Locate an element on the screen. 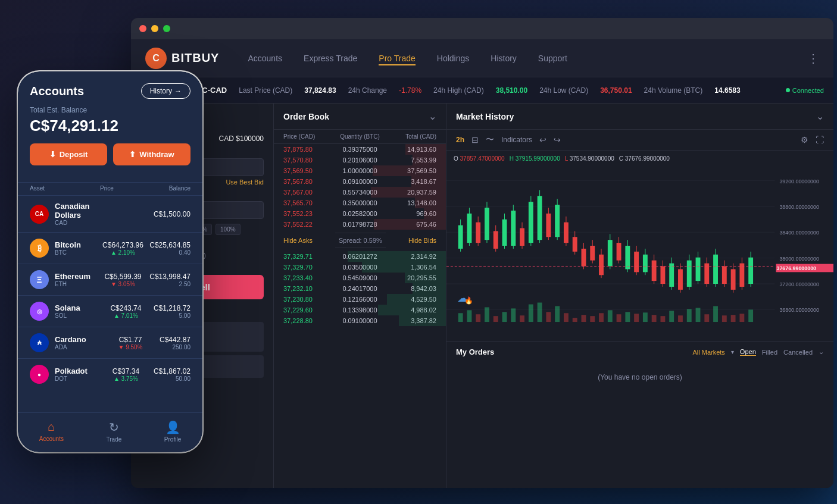 The width and height of the screenshot is (837, 504). nav-link-express-trade: Express Trade is located at coordinates (330, 58).